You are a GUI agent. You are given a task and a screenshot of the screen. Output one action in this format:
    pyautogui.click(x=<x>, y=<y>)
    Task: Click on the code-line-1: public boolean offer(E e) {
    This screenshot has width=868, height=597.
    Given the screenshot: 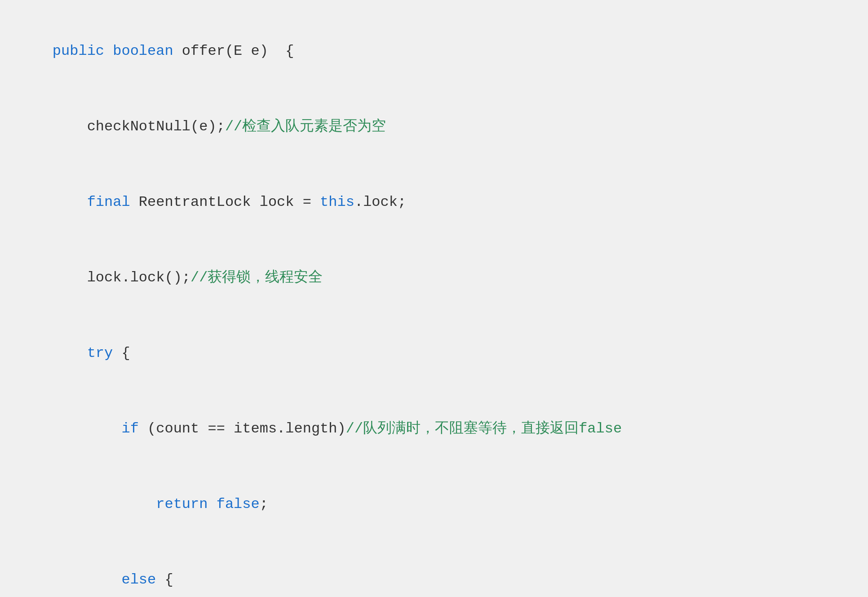 What is the action you would take?
    pyautogui.click(x=434, y=51)
    